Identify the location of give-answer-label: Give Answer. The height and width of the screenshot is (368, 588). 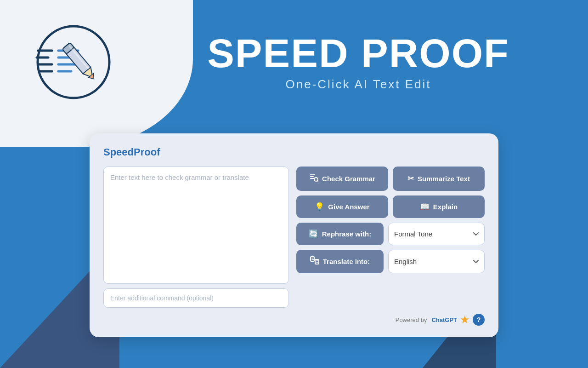
(349, 207).